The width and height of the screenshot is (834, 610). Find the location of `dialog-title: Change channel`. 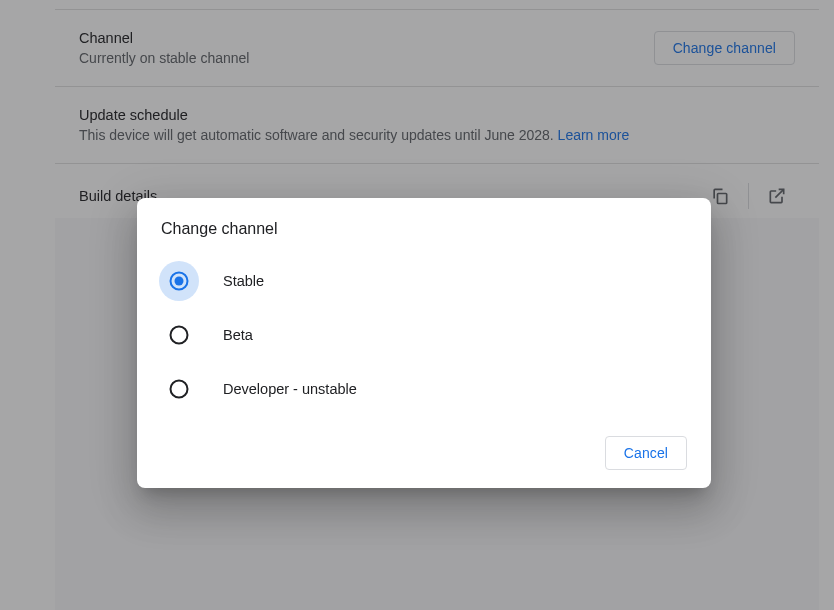

dialog-title: Change channel is located at coordinates (424, 234).